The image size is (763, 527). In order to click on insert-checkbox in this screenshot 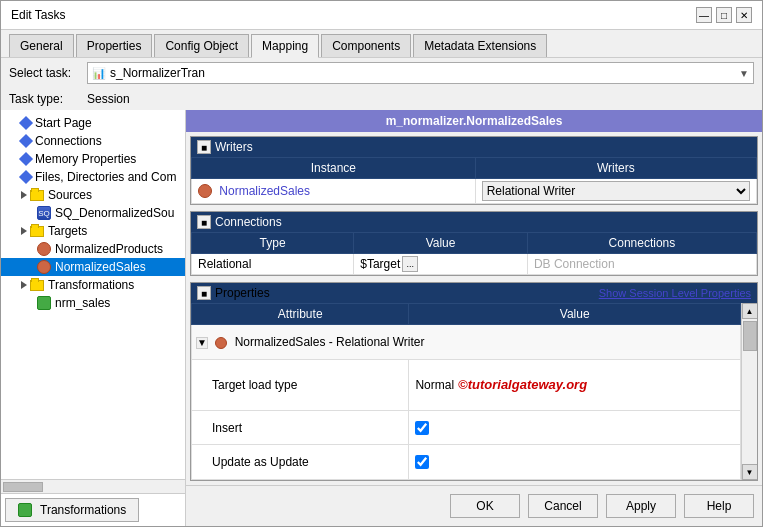, I will do `click(422, 428)`.